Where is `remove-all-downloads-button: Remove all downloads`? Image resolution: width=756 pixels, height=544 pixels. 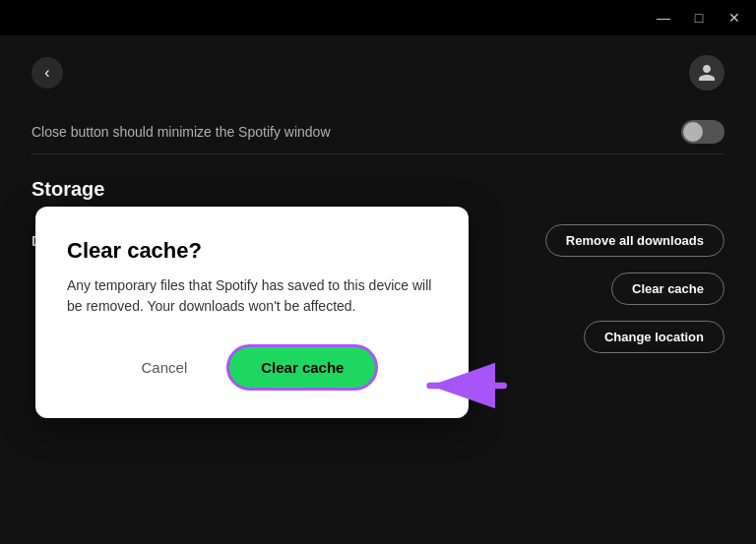
remove-all-downloads-button: Remove all downloads is located at coordinates (635, 240).